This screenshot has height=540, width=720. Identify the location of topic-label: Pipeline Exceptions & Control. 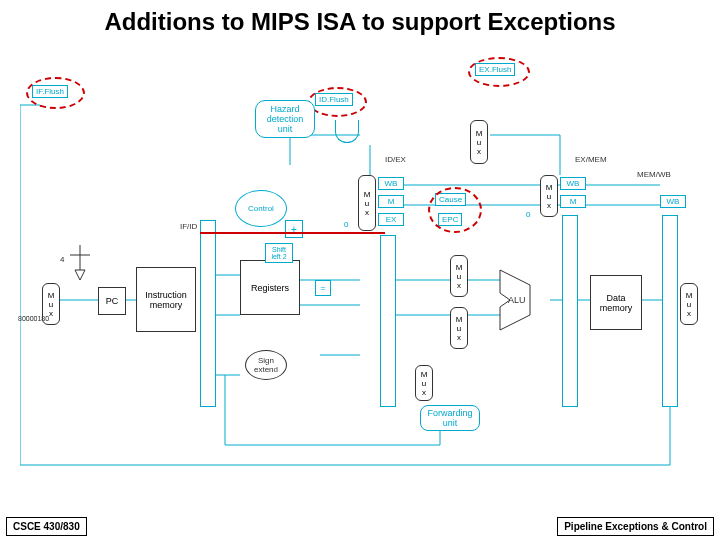
(636, 526).